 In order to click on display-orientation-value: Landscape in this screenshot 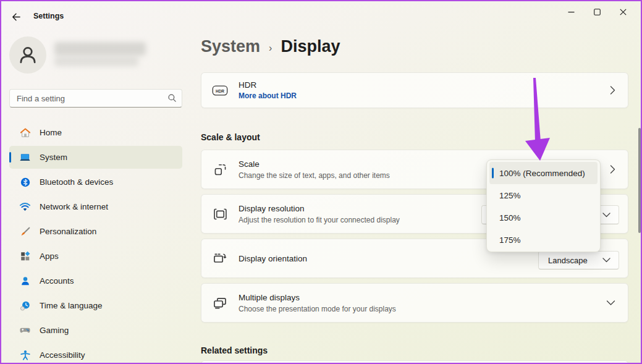, I will do `click(568, 261)`.